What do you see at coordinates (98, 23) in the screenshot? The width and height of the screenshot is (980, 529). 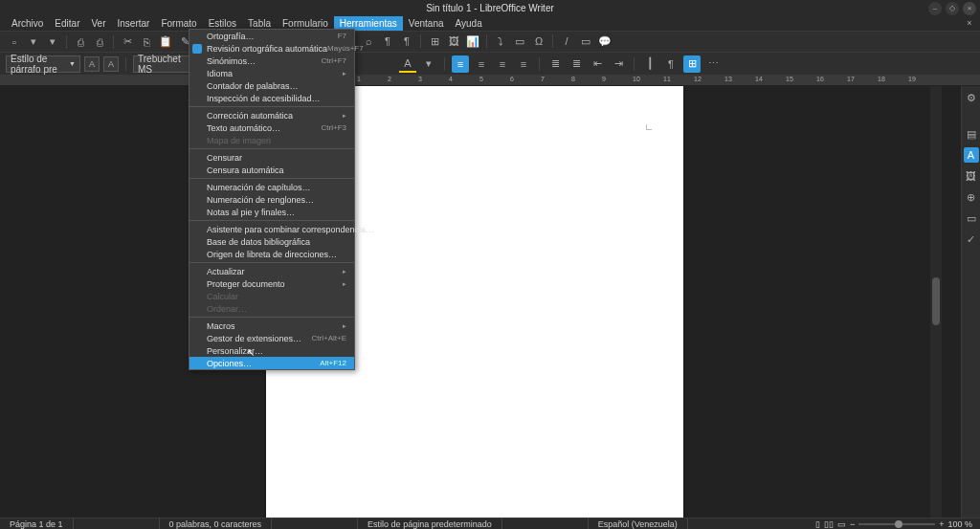 I see `menu-ver: Ver` at bounding box center [98, 23].